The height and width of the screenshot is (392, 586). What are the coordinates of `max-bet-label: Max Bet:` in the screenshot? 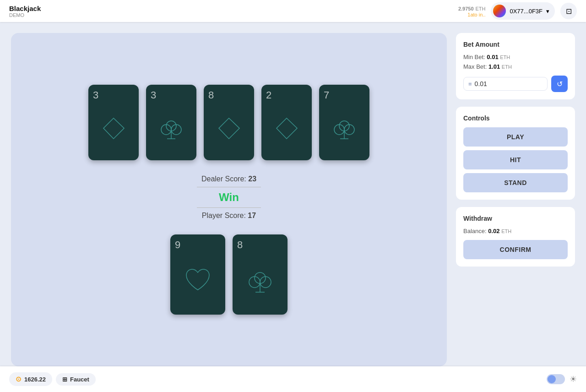 It's located at (475, 67).